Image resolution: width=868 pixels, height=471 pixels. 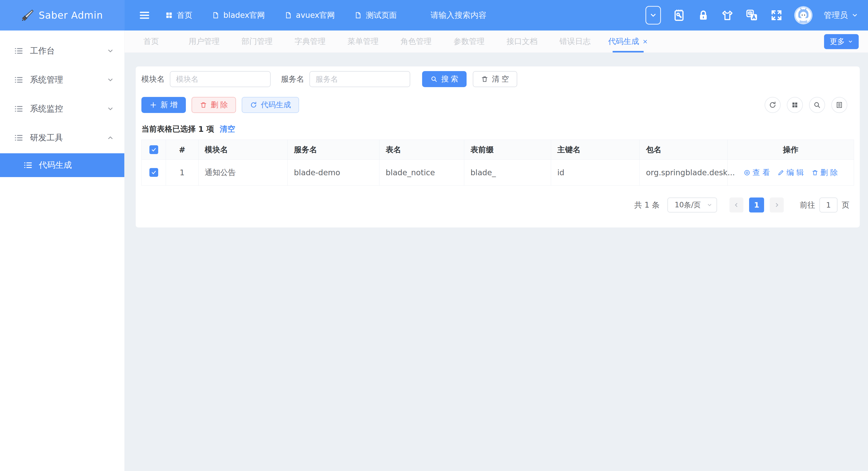 I want to click on column-header-pk: 主键名, so click(x=596, y=150).